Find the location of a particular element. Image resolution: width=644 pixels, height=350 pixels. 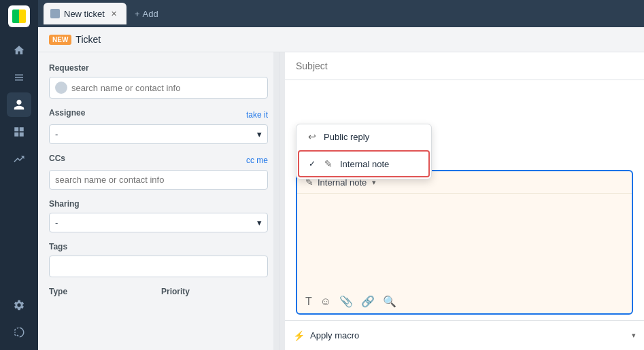

sidebar-item-home is located at coordinates (19, 50).